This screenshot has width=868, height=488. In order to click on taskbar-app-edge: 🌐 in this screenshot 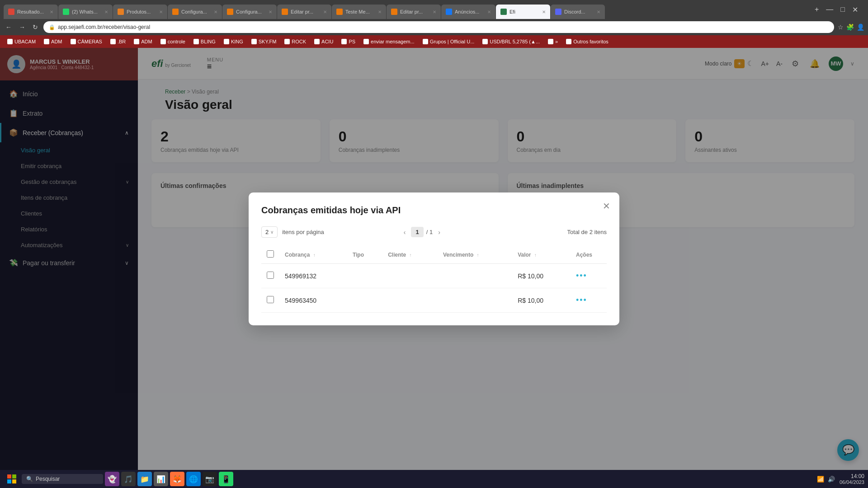, I will do `click(193, 479)`.